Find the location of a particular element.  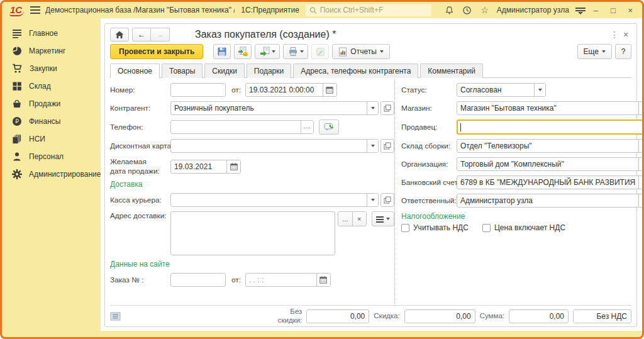

totals-bar: Без скидки: 0,00 Скидка: 0,00 Сумма: 0,0… is located at coordinates (371, 314).